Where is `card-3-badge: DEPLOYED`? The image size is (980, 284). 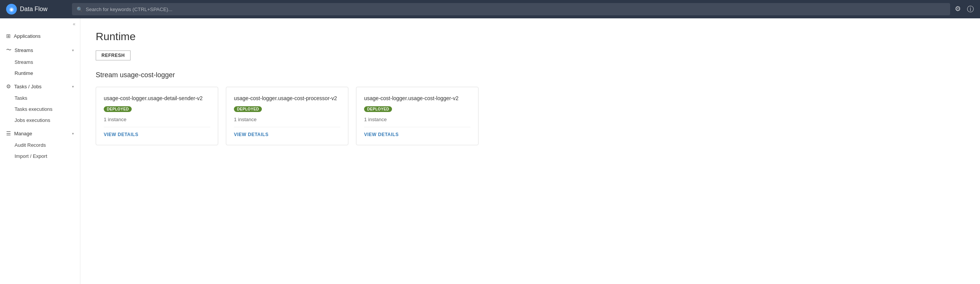
card-3-badge: DEPLOYED is located at coordinates (378, 109).